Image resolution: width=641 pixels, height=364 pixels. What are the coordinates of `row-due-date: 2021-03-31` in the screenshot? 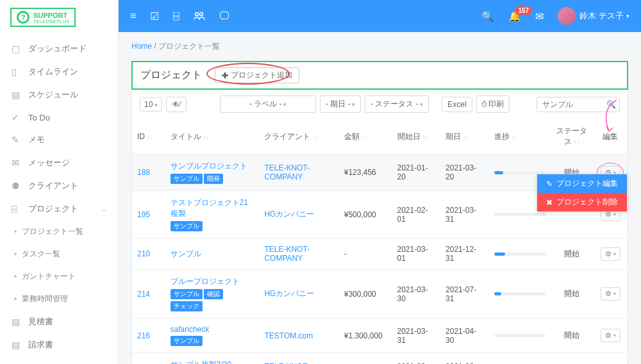 It's located at (465, 215).